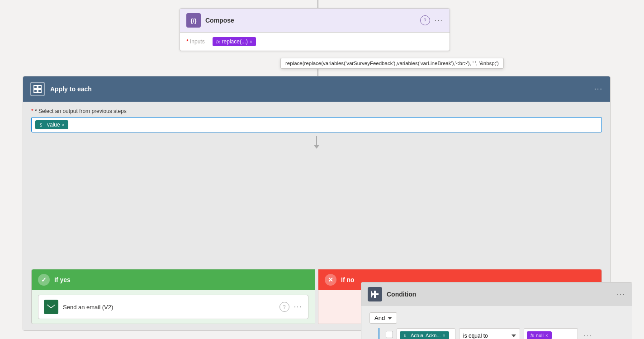 This screenshot has height=339, width=644. Describe the element at coordinates (375, 294) in the screenshot. I see `condition-icon` at that location.